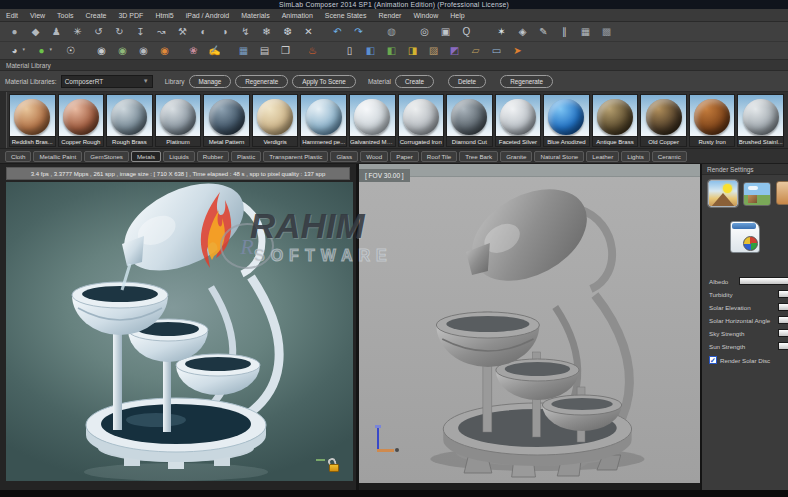  Describe the element at coordinates (308, 32) in the screenshot. I see `delete-icon: ✕` at that location.